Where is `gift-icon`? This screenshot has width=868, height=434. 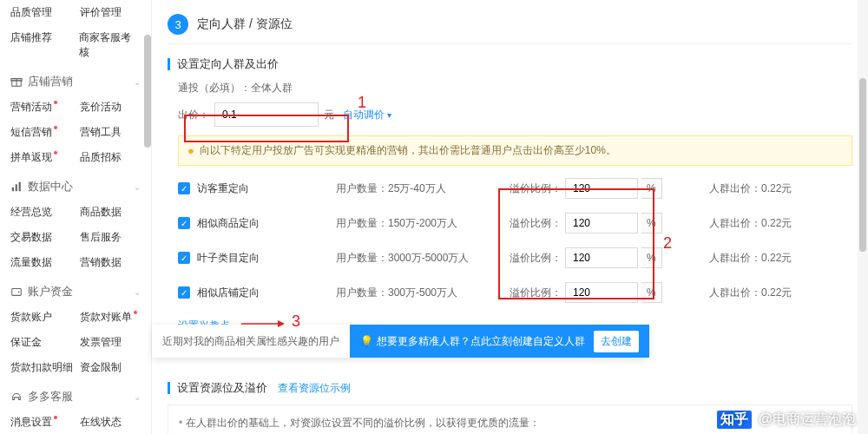
gift-icon is located at coordinates (16, 82).